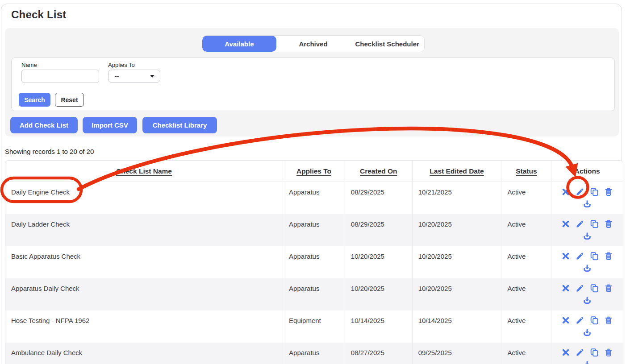  What do you see at coordinates (49, 152) in the screenshot?
I see `records-summary: Showing records 1 to 20 of 20` at bounding box center [49, 152].